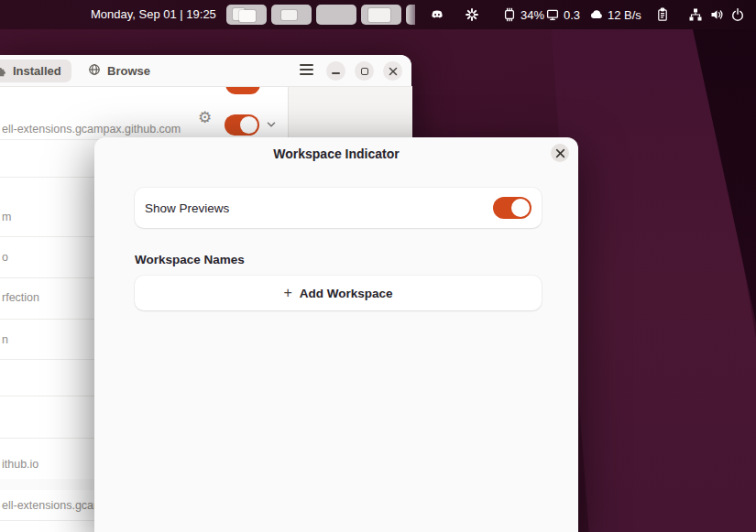  What do you see at coordinates (242, 125) in the screenshot?
I see `extension-toggle` at bounding box center [242, 125].